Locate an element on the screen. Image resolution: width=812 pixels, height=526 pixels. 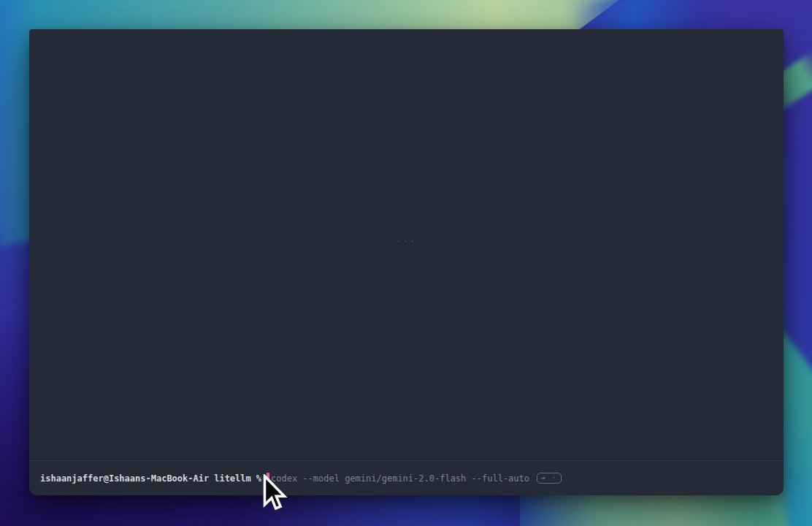
prompt-symbol: % is located at coordinates (258, 479).